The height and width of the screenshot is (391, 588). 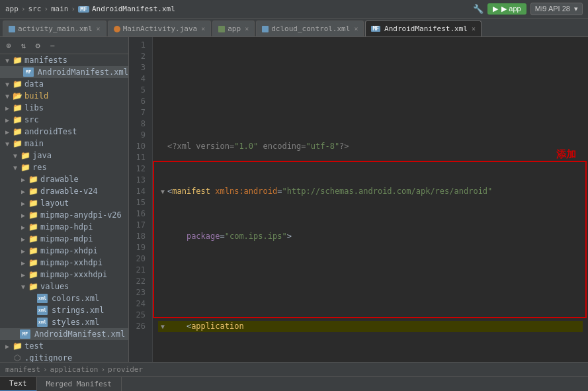 I want to click on tab-app: app ×, so click(x=233, y=28).